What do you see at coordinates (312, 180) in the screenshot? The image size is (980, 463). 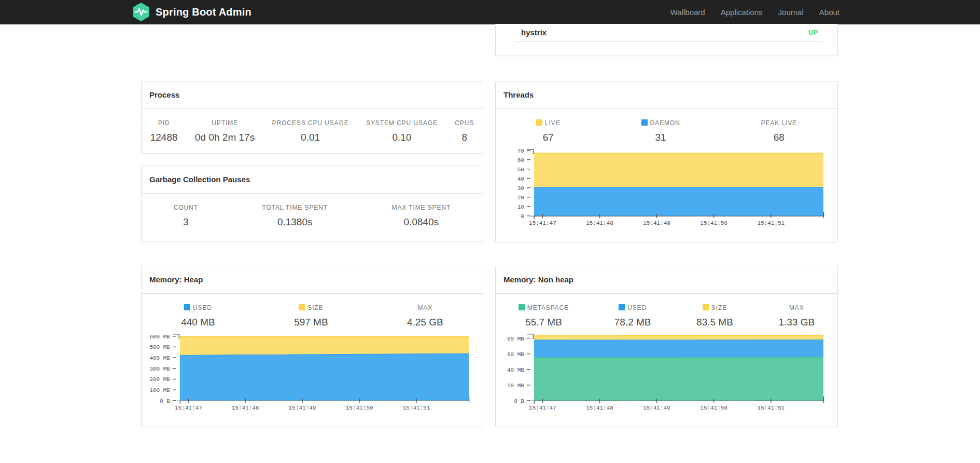 I see `panel-title: Garbage Collection Pauses` at bounding box center [312, 180].